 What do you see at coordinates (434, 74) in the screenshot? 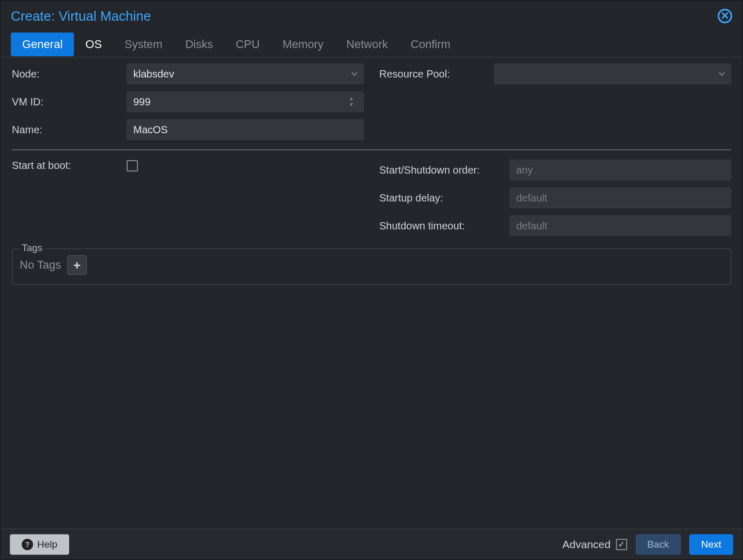
I see `resource-pool-label: Resource Pool:` at bounding box center [434, 74].